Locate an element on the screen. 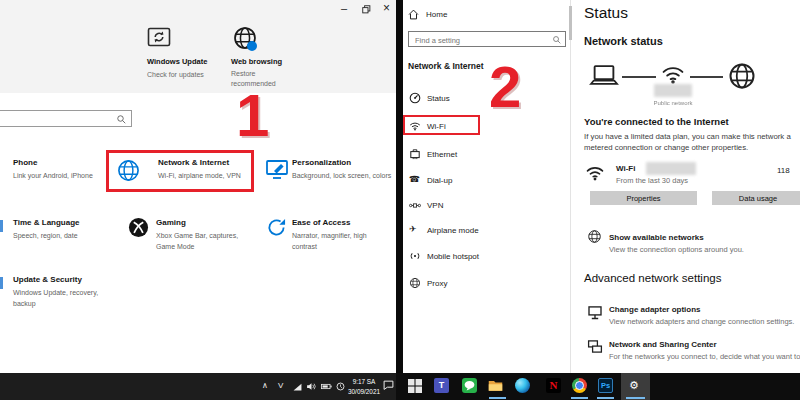 This screenshot has width=800, height=400. connected-body: If you have a limited data plan, you can… is located at coordinates (692, 142).